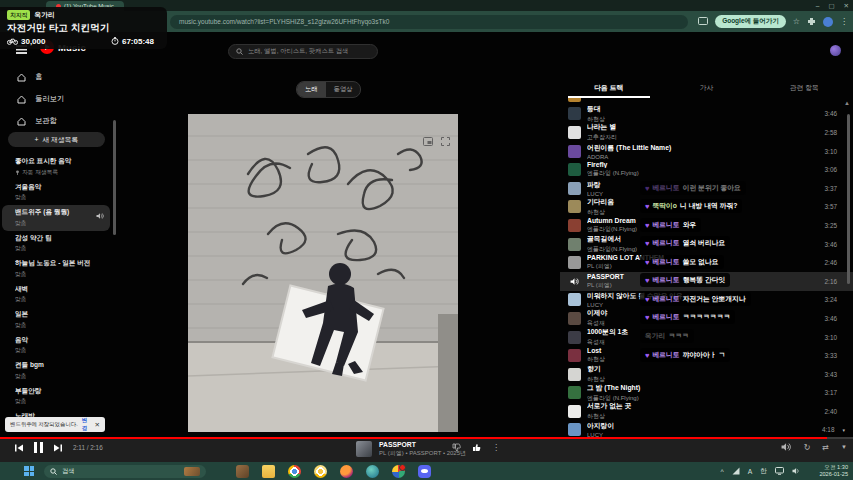  Describe the element at coordinates (706, 114) in the screenshot. I see `queue-row: 등대 하현상 3:46` at that location.